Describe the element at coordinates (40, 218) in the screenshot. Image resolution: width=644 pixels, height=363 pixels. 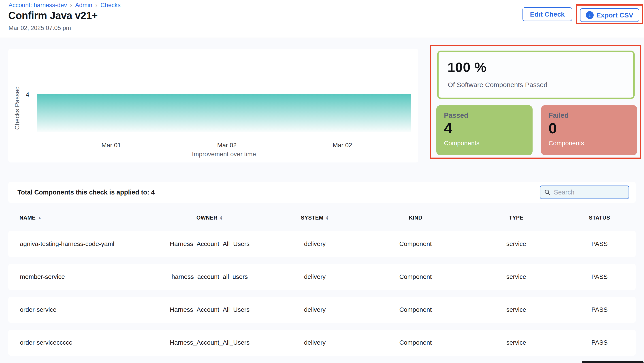
I see `sort-asc-icon: ▲` at that location.